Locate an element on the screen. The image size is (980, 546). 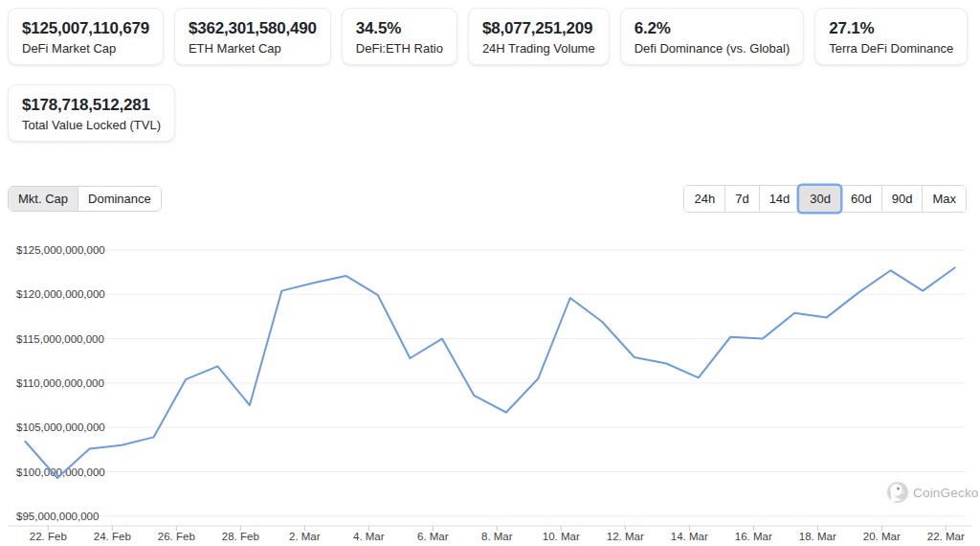
stat-label: Terra DeFi Dominance is located at coordinates (891, 48).